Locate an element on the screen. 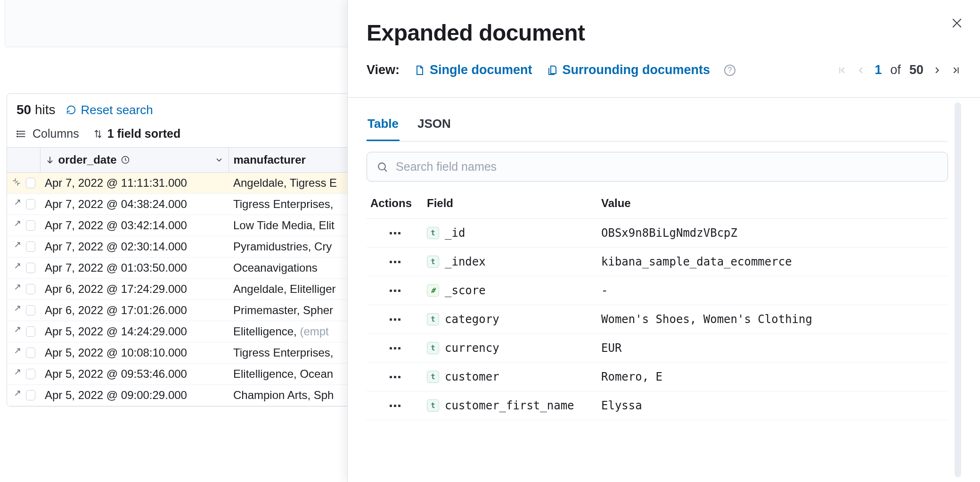 The height and width of the screenshot is (482, 980). field-row: t_idOBSx9n8BiLgNmdzVBcpZ is located at coordinates (657, 233).